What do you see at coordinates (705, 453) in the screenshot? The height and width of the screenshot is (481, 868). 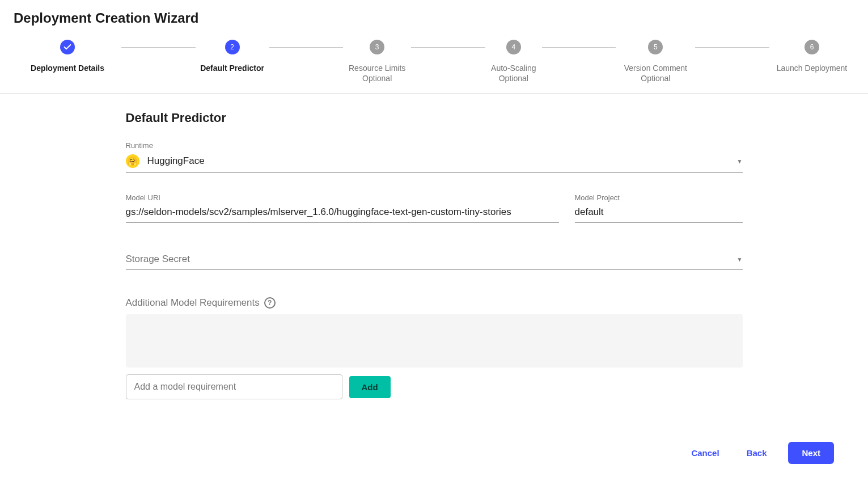 I see `cancel-button: Cancel` at bounding box center [705, 453].